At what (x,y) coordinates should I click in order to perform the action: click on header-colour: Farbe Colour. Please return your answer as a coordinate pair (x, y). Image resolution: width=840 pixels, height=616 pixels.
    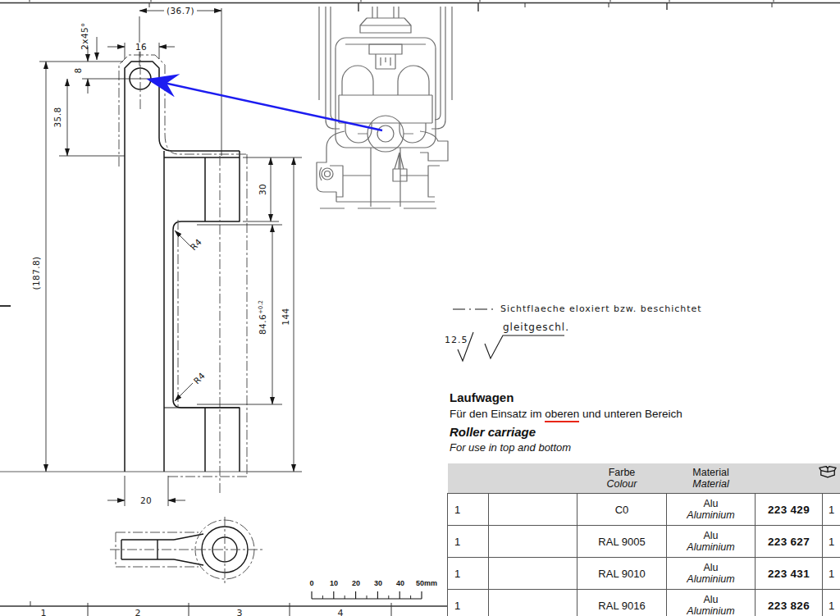
    Looking at the image, I should click on (622, 479).